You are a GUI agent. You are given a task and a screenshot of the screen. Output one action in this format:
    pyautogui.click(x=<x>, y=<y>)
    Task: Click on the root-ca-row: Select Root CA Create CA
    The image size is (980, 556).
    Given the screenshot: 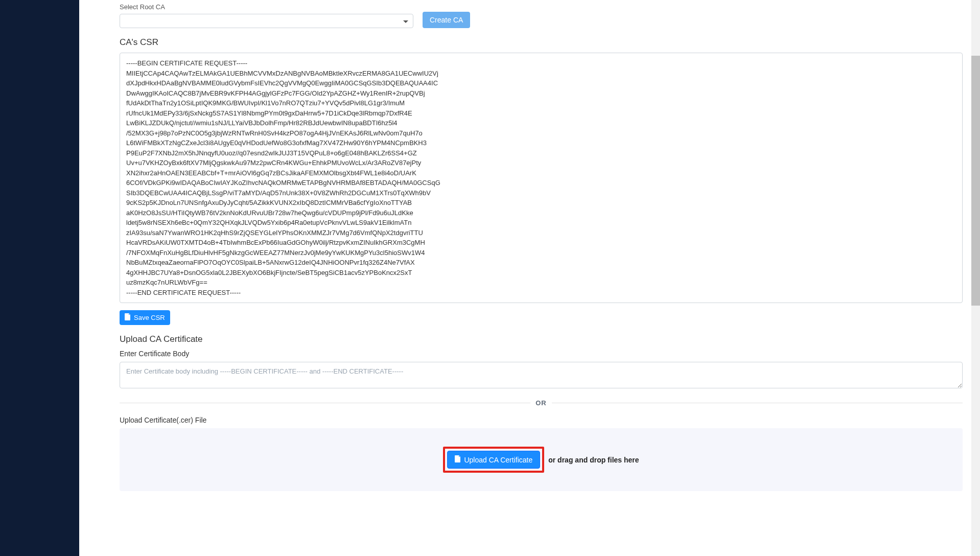 What is the action you would take?
    pyautogui.click(x=541, y=15)
    